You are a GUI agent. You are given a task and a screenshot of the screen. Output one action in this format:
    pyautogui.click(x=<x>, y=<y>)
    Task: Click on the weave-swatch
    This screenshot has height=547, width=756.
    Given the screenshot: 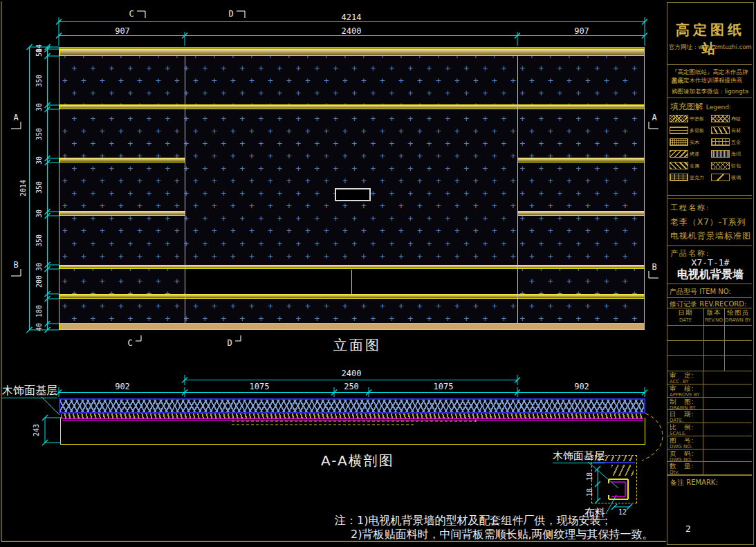 What is the action you would take?
    pyautogui.click(x=679, y=142)
    